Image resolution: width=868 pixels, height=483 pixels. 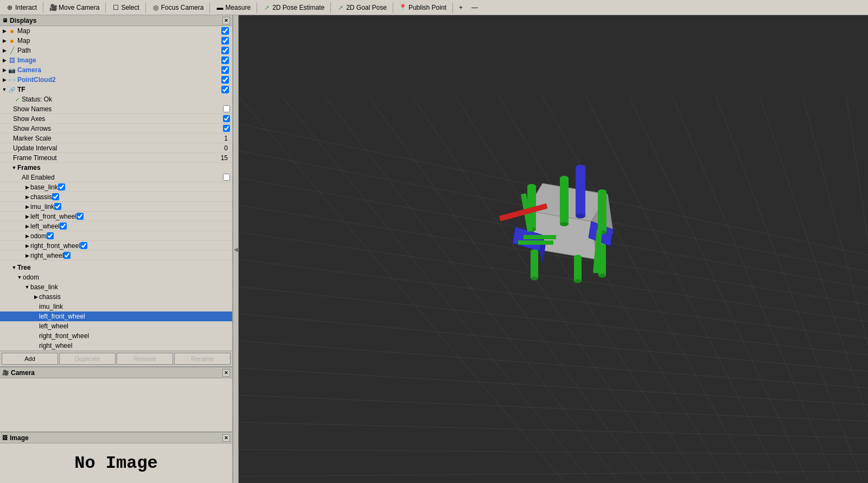 What do you see at coordinates (227, 177) in the screenshot?
I see `frames-all-enabled-checkbox` at bounding box center [227, 177].